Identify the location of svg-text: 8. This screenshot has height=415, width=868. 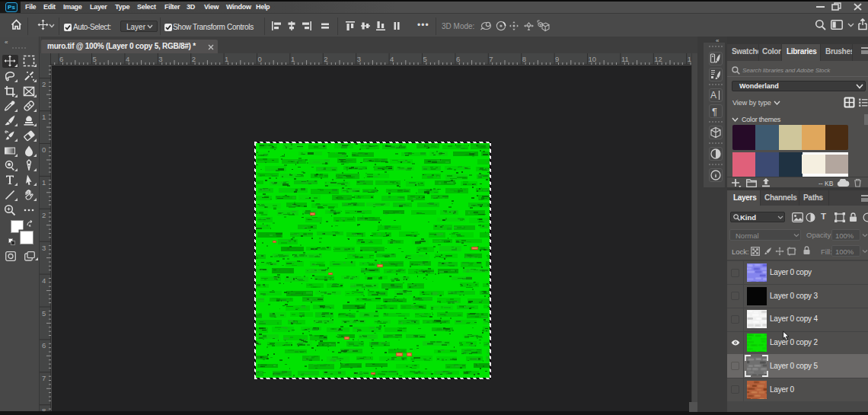
(524, 59).